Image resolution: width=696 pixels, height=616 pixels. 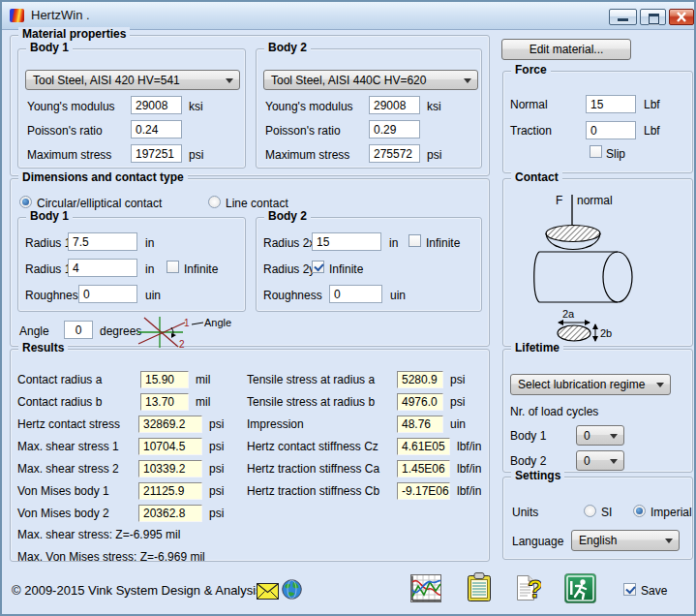 What do you see at coordinates (172, 267) in the screenshot?
I see `radius-1y-infinite-checkbox` at bounding box center [172, 267].